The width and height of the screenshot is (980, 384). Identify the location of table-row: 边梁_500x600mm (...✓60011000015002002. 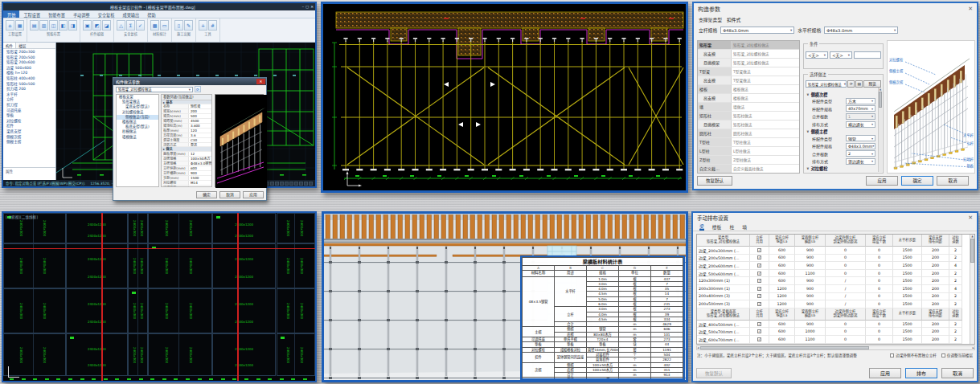
(836, 274).